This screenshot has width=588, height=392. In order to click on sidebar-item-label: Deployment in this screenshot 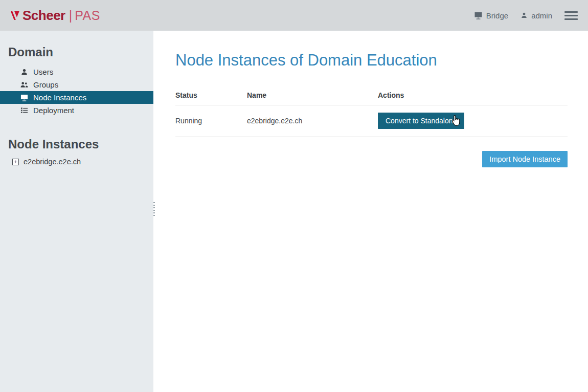, I will do `click(54, 111)`.